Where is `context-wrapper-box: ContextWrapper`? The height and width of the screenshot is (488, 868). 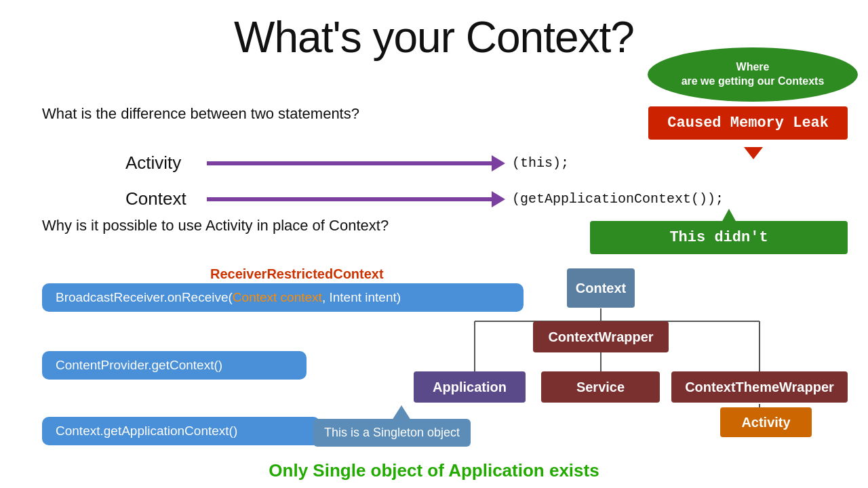 context-wrapper-box: ContextWrapper is located at coordinates (601, 337).